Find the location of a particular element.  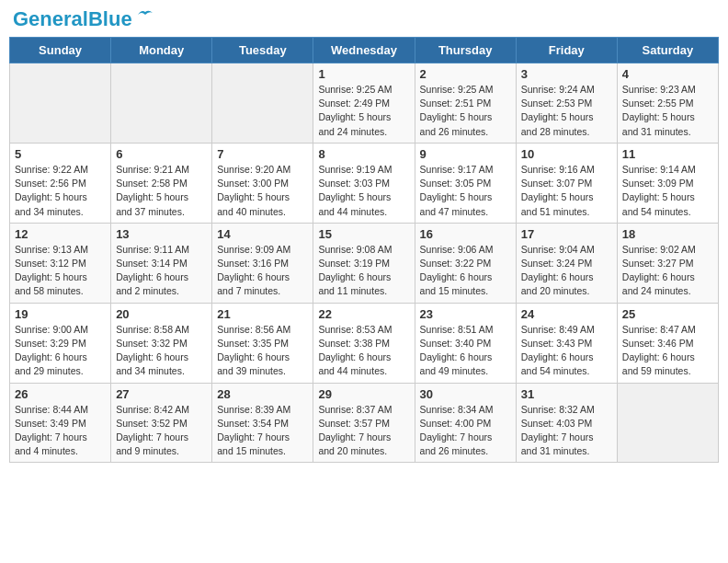

calendar-cell: 19Sunrise: 9:00 AMSunset: 3:29 PMDayligh… is located at coordinates (61, 342).